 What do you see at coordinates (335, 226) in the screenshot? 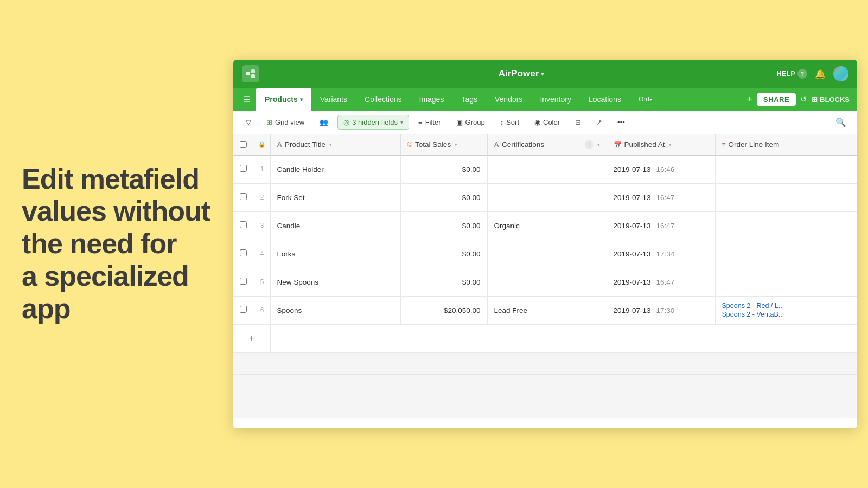
I see `product-title-cell: Candle` at bounding box center [335, 226].